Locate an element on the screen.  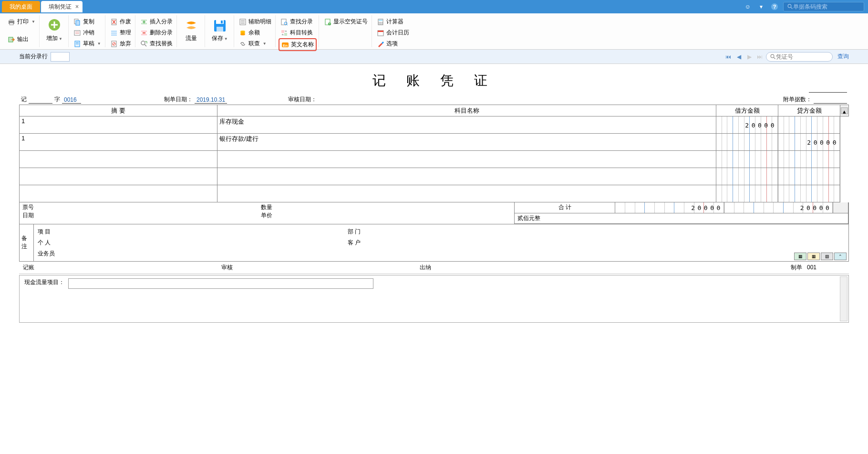
attach-count is located at coordinates (830, 103).